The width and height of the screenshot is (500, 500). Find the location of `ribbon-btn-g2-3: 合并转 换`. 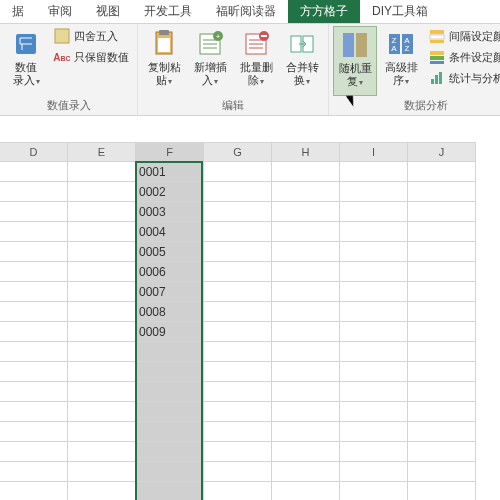

ribbon-btn-g2-3: 合并转 换 is located at coordinates (302, 61).